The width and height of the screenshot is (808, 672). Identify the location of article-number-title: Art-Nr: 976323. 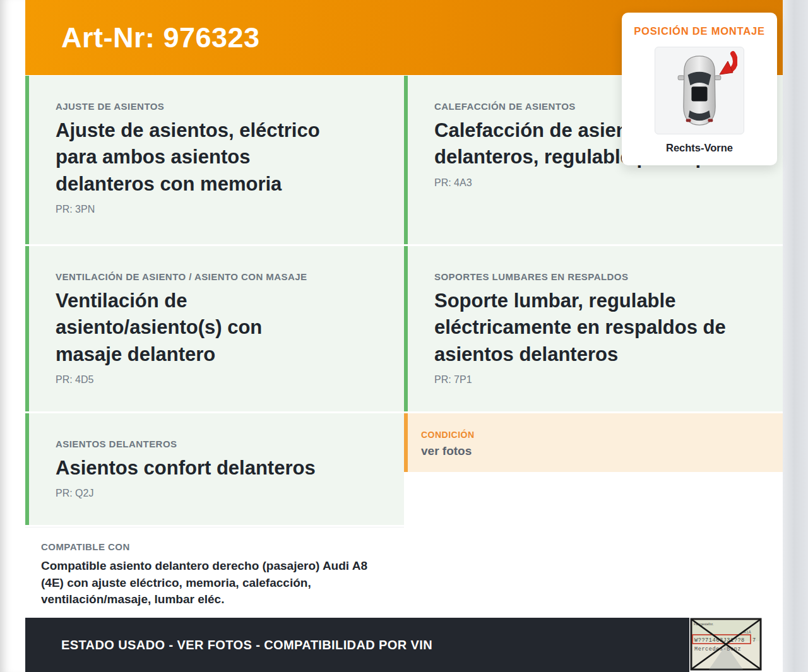
(160, 38).